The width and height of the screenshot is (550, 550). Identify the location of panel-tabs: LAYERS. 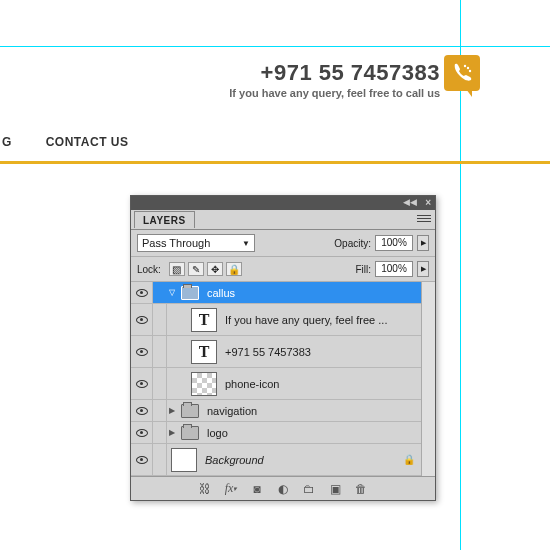
(283, 220).